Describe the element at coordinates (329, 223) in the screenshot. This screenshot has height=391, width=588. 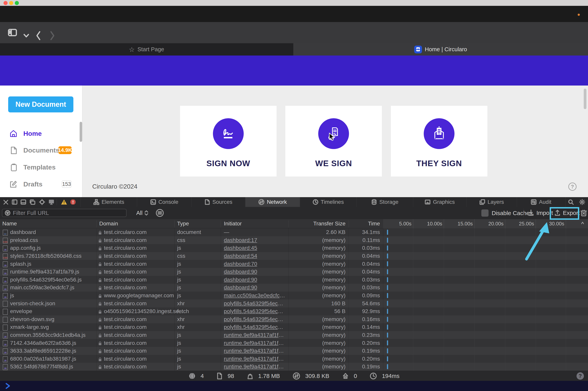
I see `column-header-transfer-size: Transfer Size` at that location.